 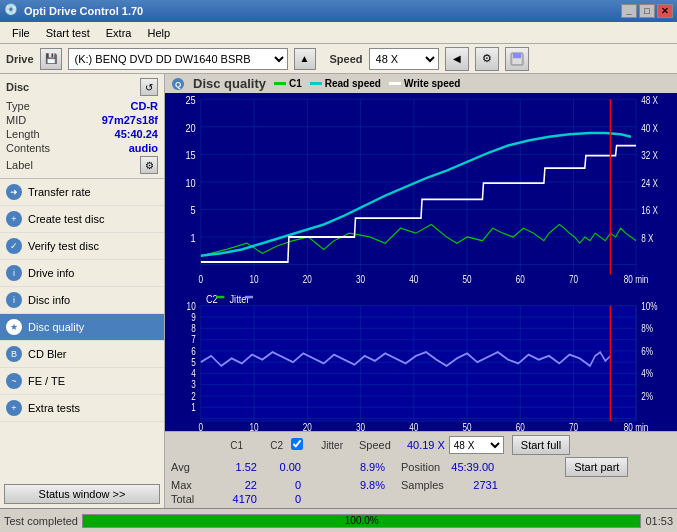 What do you see at coordinates (665, 11) in the screenshot?
I see `close-button: ✕` at bounding box center [665, 11].